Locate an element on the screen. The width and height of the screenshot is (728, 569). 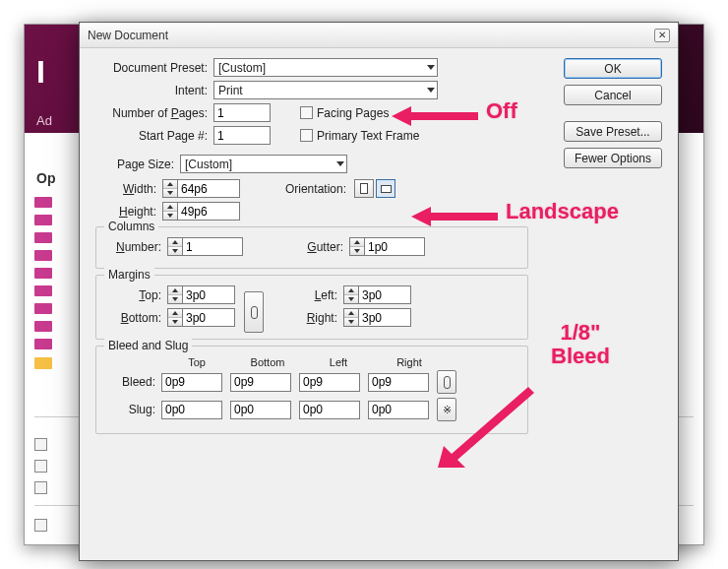
columns-number-stepper is located at coordinates (205, 246).